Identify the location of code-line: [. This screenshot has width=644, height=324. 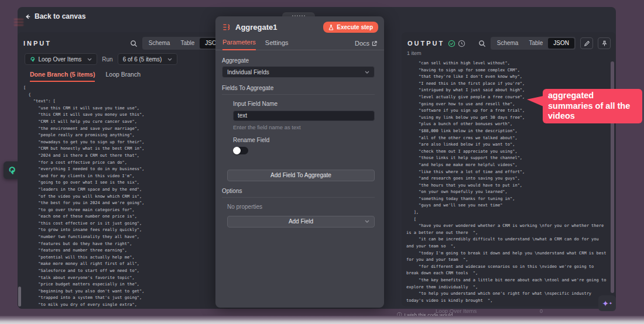
(126, 88).